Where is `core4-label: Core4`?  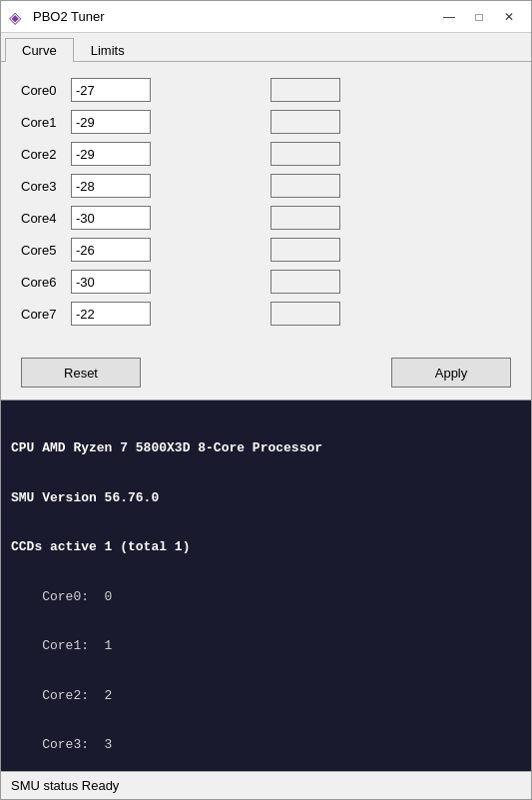 core4-label: Core4 is located at coordinates (46, 218).